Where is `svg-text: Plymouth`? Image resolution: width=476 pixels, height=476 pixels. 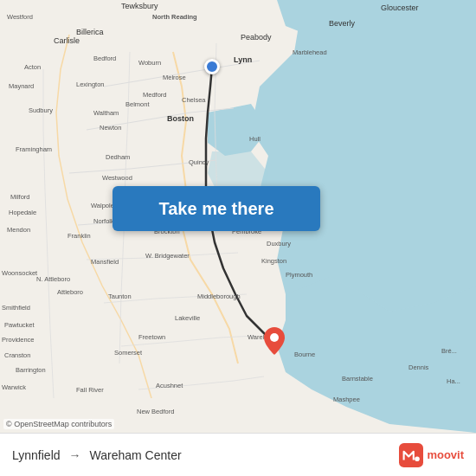
svg-text: Plymouth is located at coordinates (299, 275).